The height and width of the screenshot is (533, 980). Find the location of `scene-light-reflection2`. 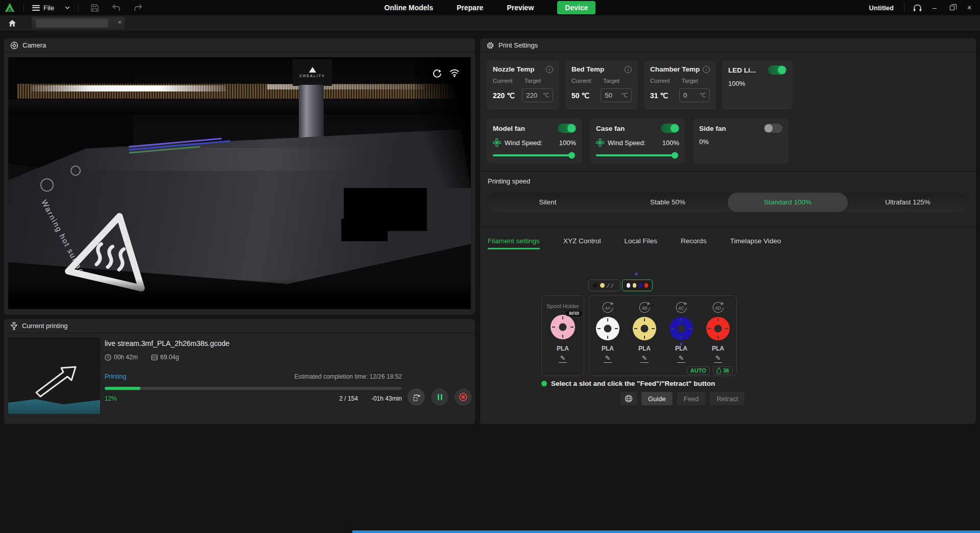

scene-light-reflection2 is located at coordinates (346, 87).